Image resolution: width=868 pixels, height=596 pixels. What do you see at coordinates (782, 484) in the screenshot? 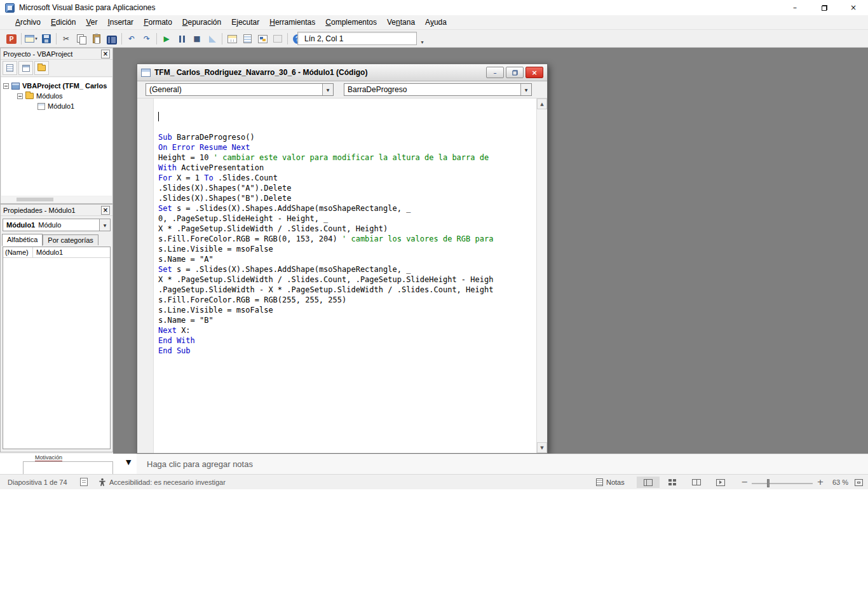
I see `zoom-slider-track` at bounding box center [782, 484].